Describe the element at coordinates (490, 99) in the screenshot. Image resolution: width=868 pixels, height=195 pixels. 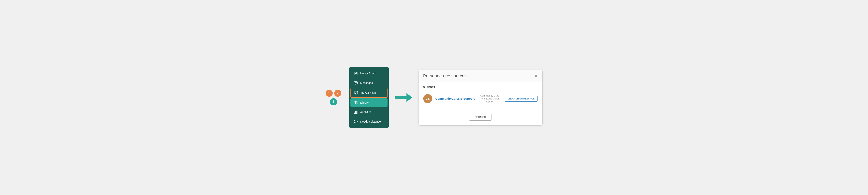
I see `contact-description: Community Care and Extra-Mural Support` at that location.